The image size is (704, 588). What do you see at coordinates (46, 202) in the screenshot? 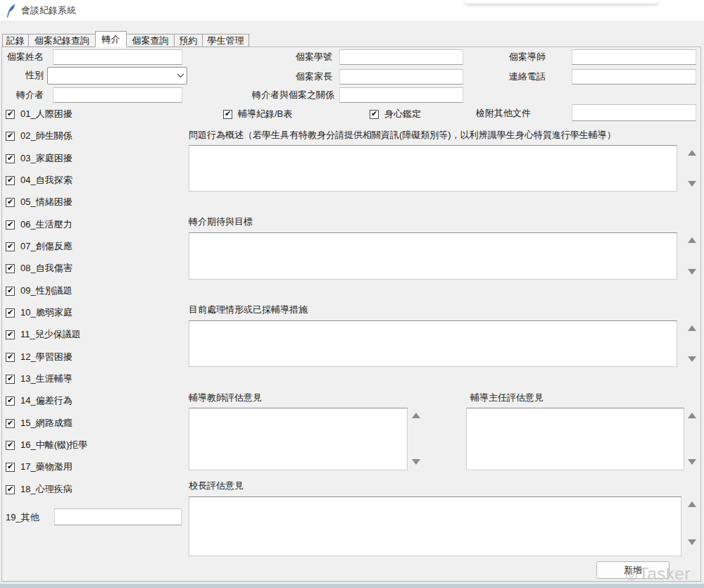
I see `issue-label: 05_情緒困擾` at bounding box center [46, 202].